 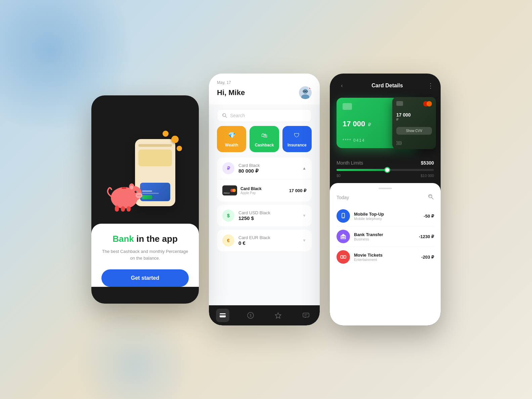 I want to click on search-bar: Search, so click(x=264, y=116).